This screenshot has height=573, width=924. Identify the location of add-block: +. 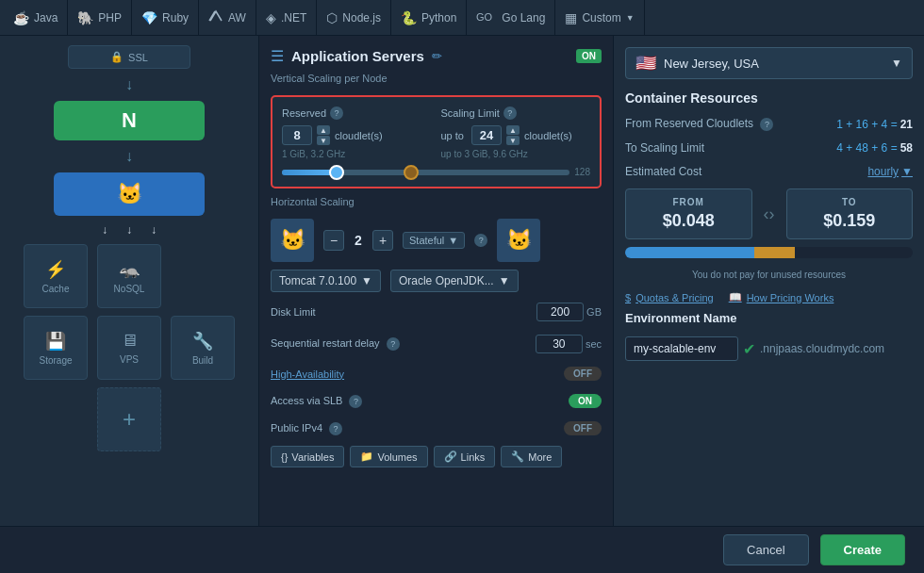
(129, 419).